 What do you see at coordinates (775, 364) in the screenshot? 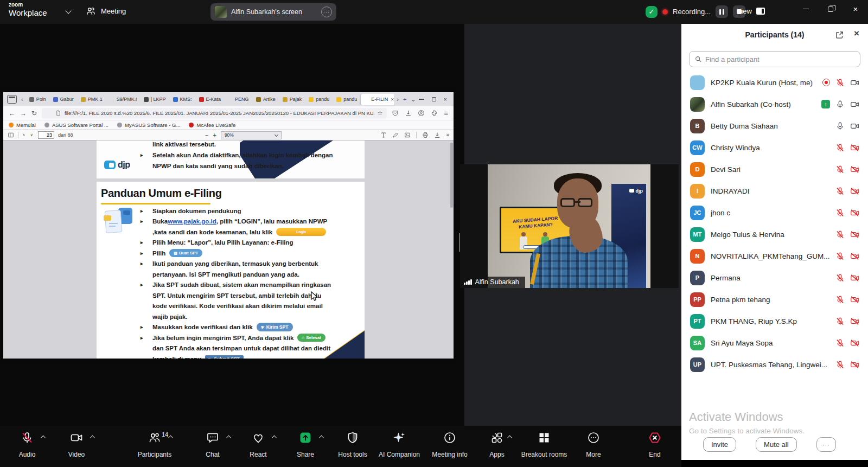
I see `participant-row: UP UPT. Puskesmas Tehang, Lingwei... ↑` at bounding box center [775, 364].